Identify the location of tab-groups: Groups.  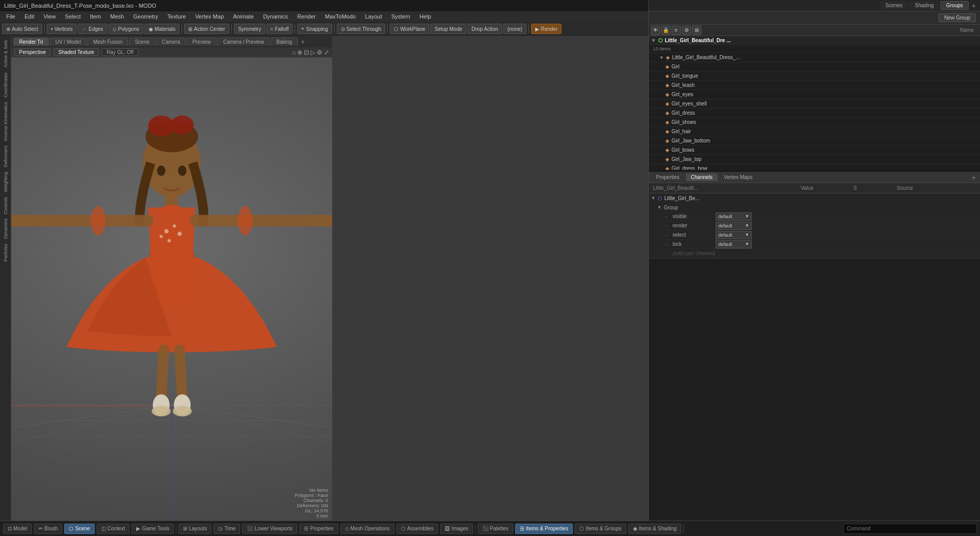
(954, 5).